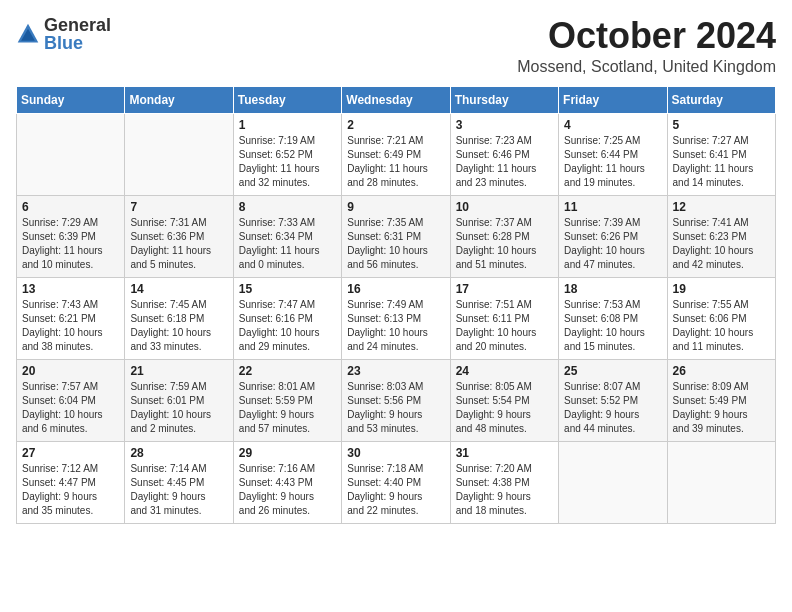  Describe the element at coordinates (613, 236) in the screenshot. I see `day-cell: 11Sunrise: 7:39 AM Sunset: 6:26 PM Dayli…` at that location.